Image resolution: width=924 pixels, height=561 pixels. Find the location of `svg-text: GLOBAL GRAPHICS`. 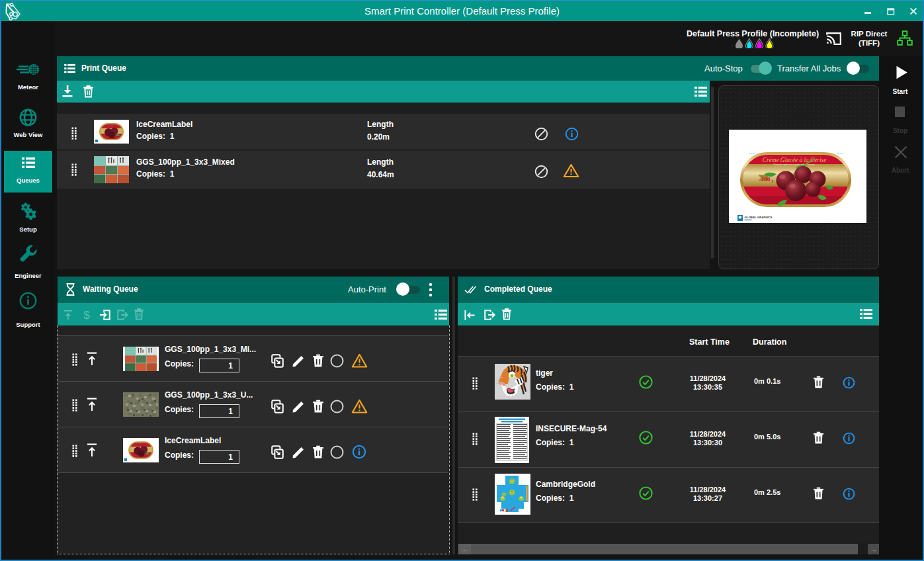

svg-text: GLOBAL GRAPHICS is located at coordinates (759, 217).